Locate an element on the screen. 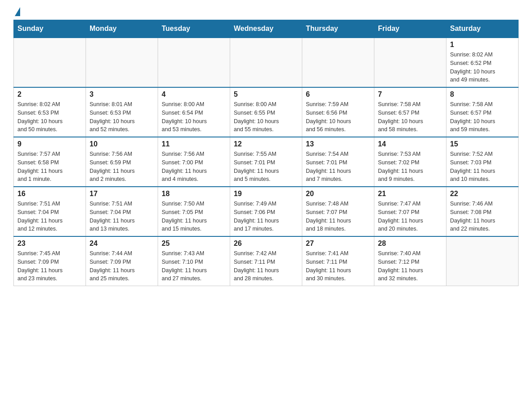 The image size is (532, 411). day-info: Sunrise: 8:01 AM Sunset: 6:53 PM Dayligh… is located at coordinates (122, 117).